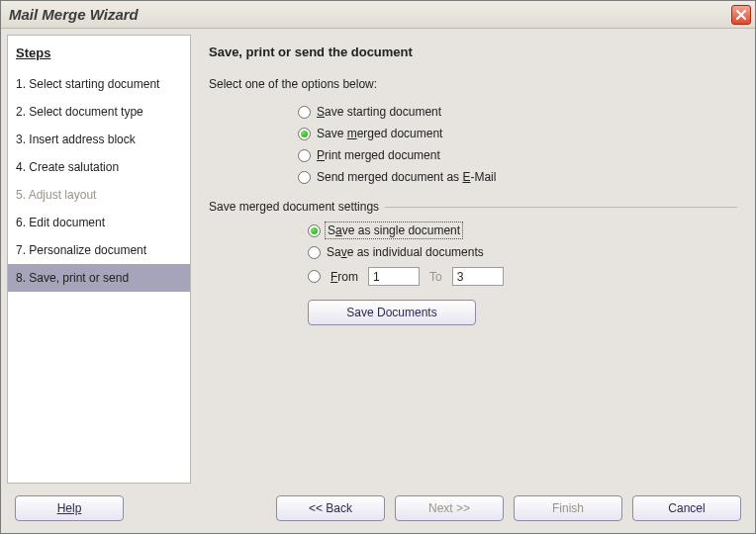 Image resolution: width=756 pixels, height=534 pixels. I want to click on settings-section-title: Save merged document settings, so click(473, 207).